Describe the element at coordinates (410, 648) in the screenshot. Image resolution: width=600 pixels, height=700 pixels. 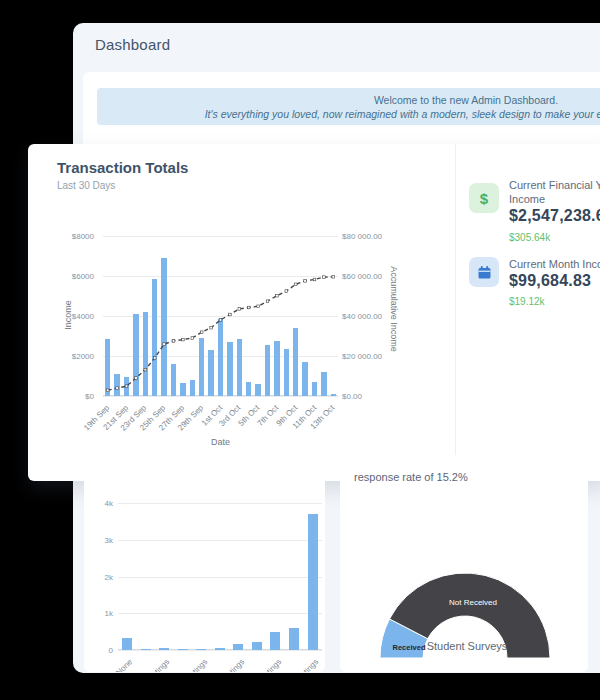
I see `gauge-label-received: Received` at that location.